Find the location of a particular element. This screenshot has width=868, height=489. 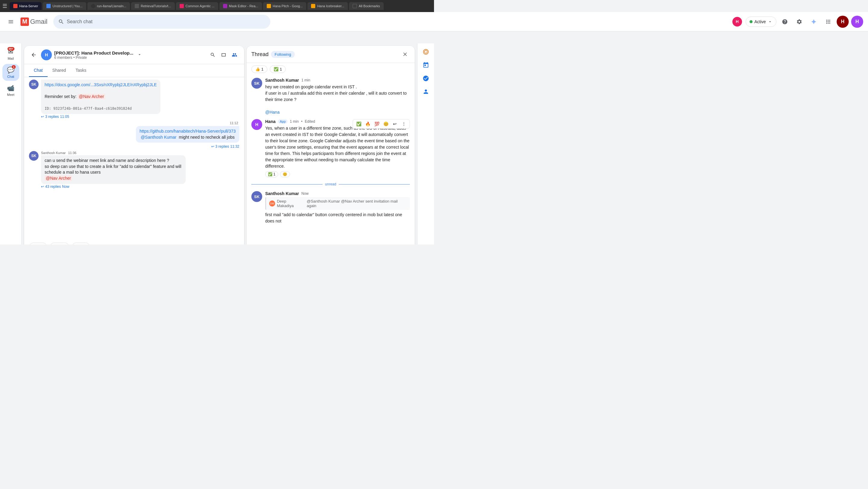

right-sidebar-crm-button is located at coordinates (426, 52).